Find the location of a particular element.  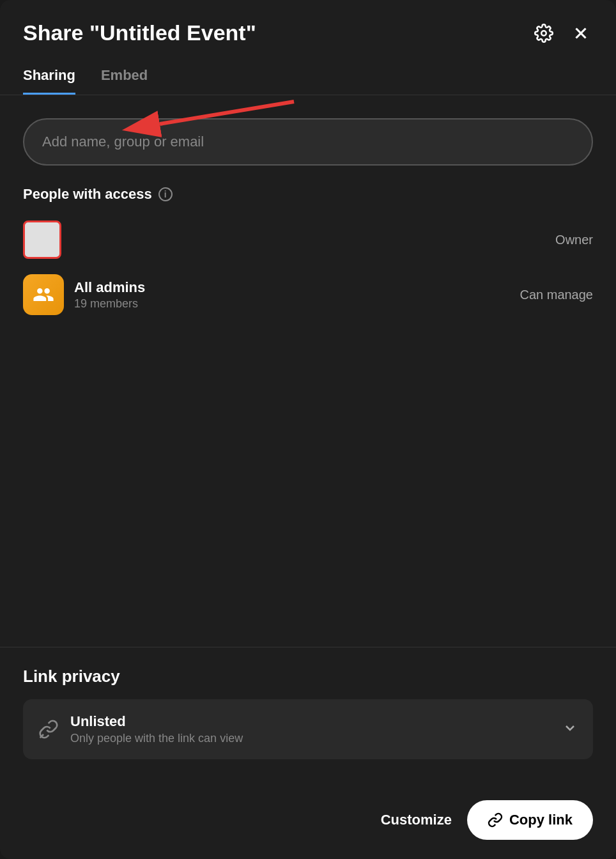

tab-embed: Embed is located at coordinates (124, 77).